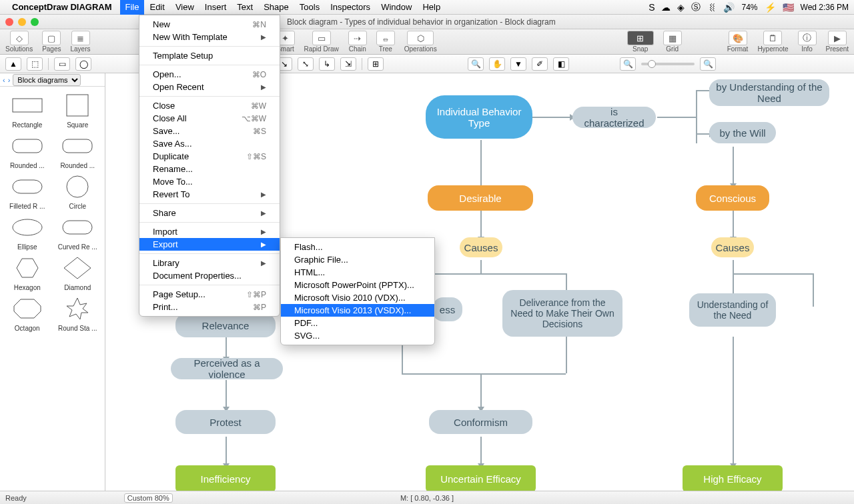  Describe the element at coordinates (837, 41) in the screenshot. I see `tool-present: ▶Present` at that location.